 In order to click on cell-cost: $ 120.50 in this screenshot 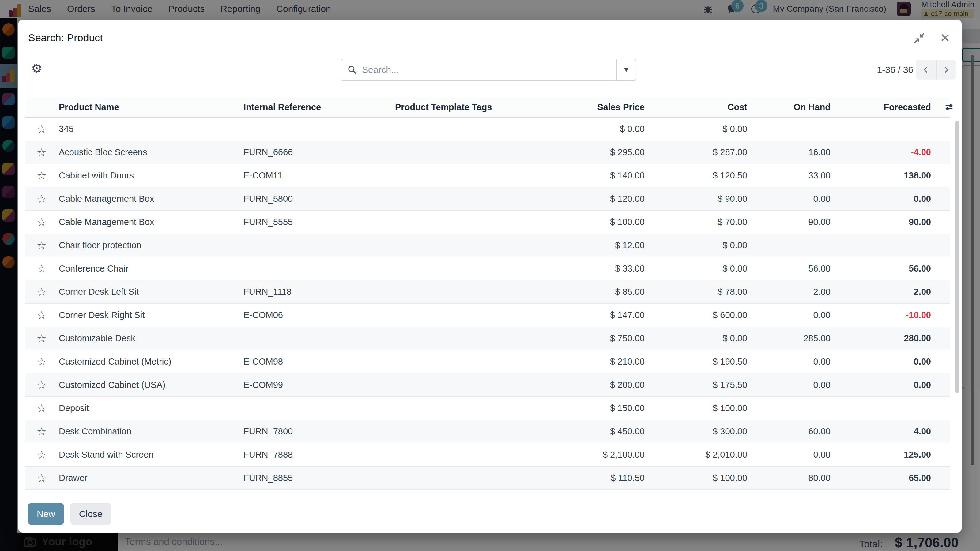, I will do `click(696, 176)`.